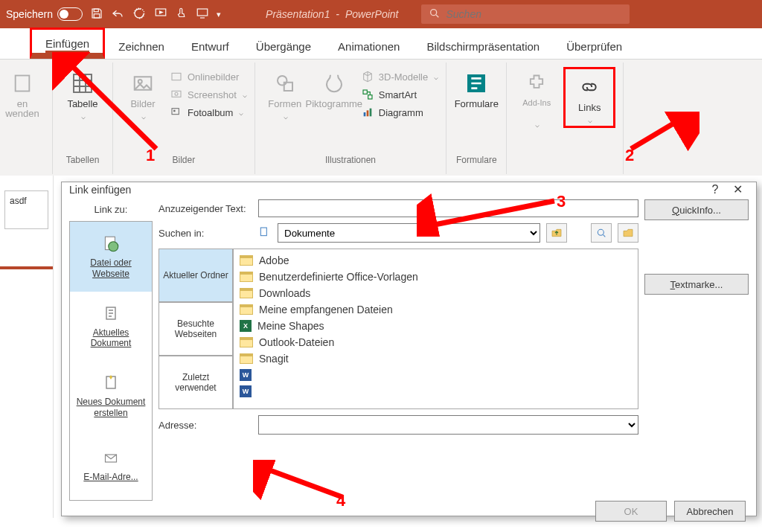 The image size is (762, 532). I want to click on title-bar: Speichern ▾ Präsentation1 - PowerPoint, so click(381, 14).